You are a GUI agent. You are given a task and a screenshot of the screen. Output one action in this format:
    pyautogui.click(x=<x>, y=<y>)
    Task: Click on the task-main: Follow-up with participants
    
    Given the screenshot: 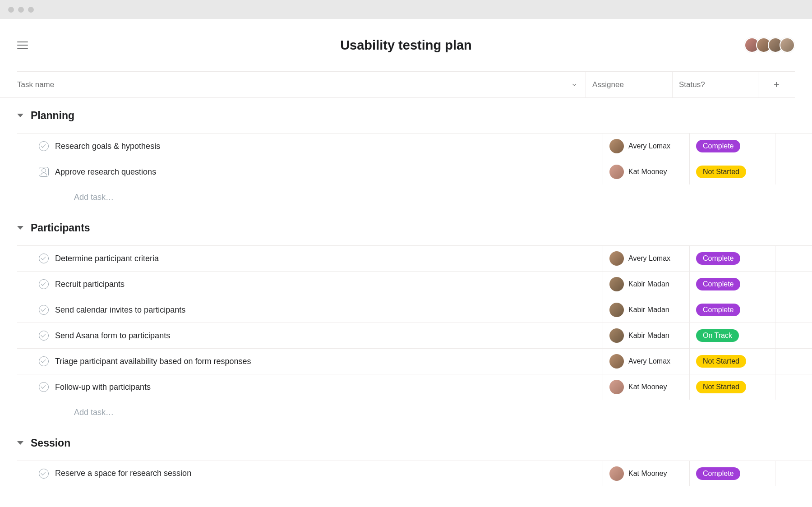 What is the action you would take?
    pyautogui.click(x=310, y=387)
    